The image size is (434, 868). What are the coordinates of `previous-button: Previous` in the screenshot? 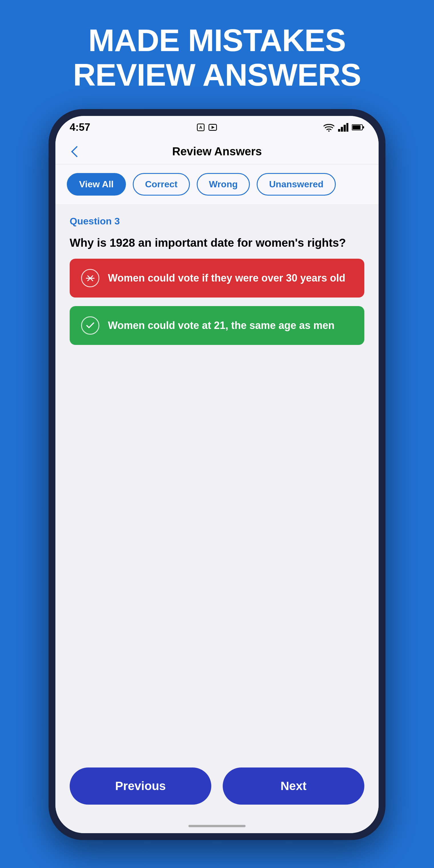 It's located at (141, 786).